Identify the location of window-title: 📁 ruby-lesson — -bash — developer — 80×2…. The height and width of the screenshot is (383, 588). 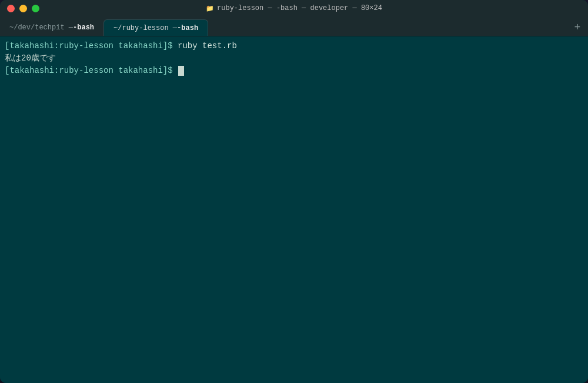
(294, 8).